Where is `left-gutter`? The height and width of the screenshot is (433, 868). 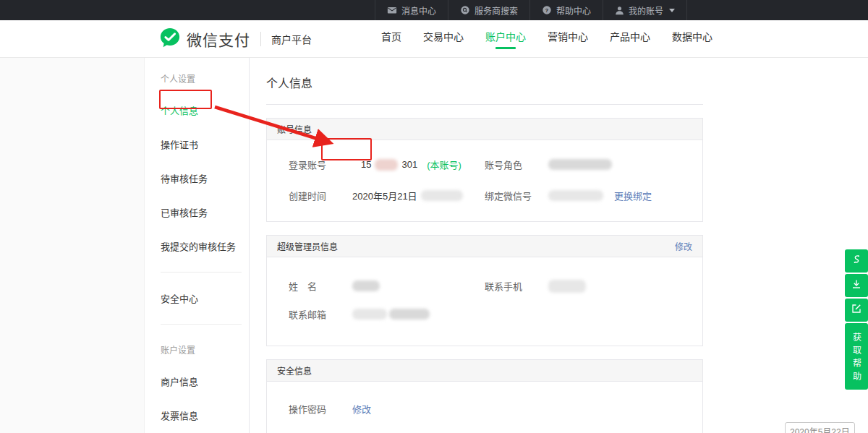 left-gutter is located at coordinates (72, 246).